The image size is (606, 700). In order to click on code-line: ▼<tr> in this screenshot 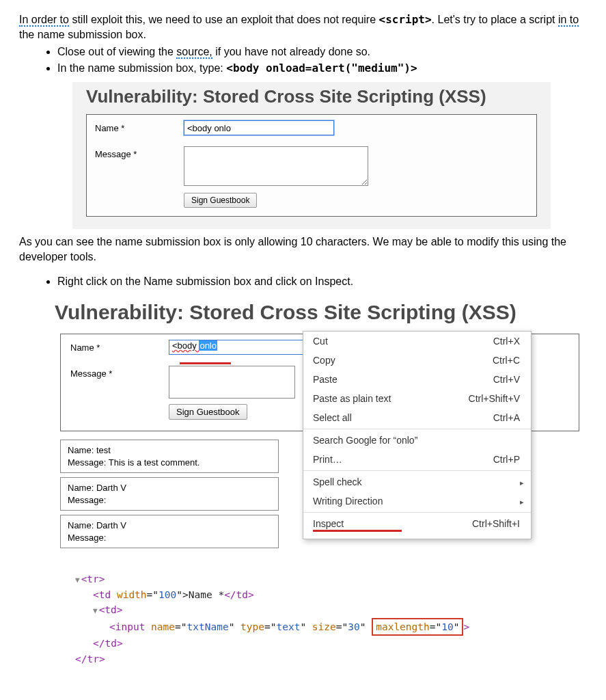, I will do `click(331, 579)`.